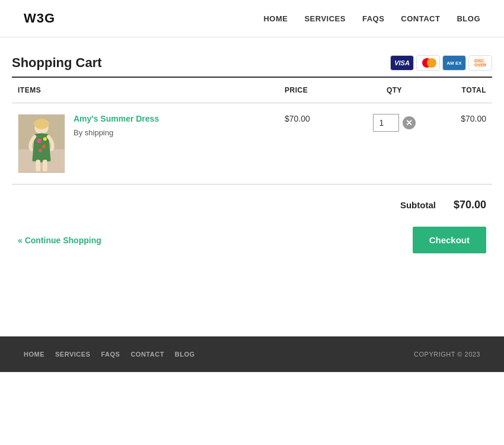 This screenshot has width=504, height=445. Describe the element at coordinates (42, 144) in the screenshot. I see `product-image` at that location.